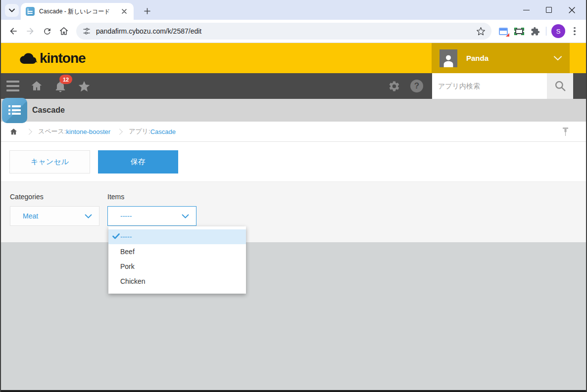 This screenshot has height=392, width=587. What do you see at coordinates (27, 197) in the screenshot?
I see `categories-field-label: Categories` at bounding box center [27, 197].